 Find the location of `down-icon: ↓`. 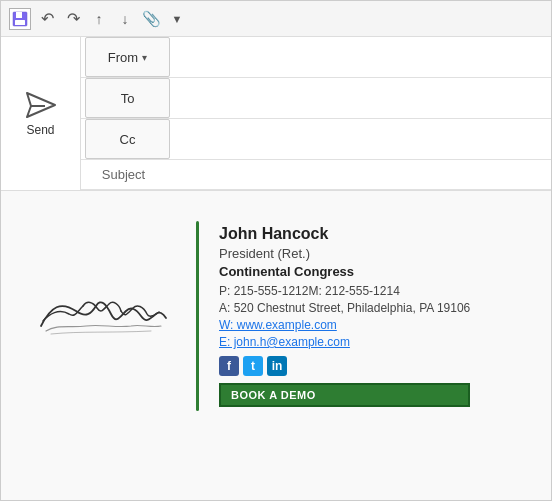

down-icon: ↓ is located at coordinates (125, 19).